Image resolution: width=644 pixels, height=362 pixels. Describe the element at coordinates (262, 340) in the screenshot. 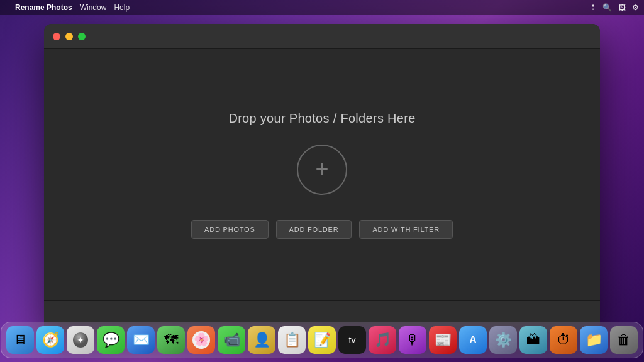

I see `dock-icon-contacts: 👤` at that location.